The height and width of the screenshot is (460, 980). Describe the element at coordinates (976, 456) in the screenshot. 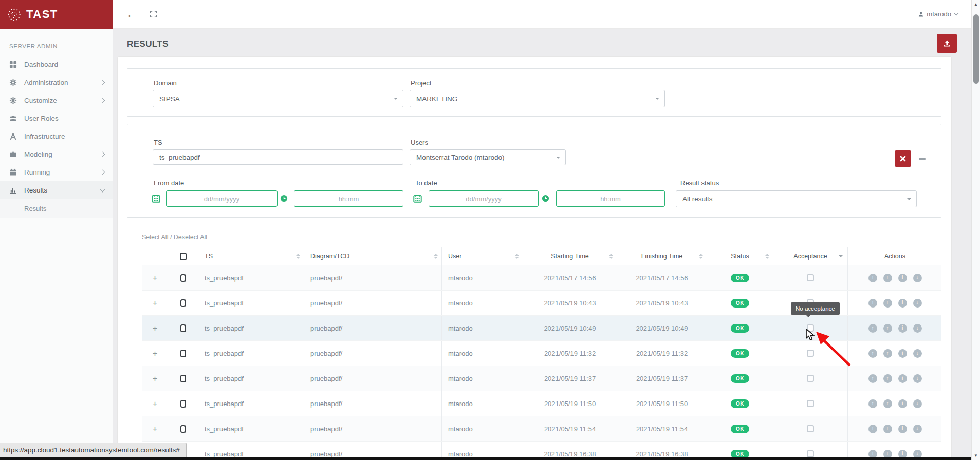

I see `scroll-down-button: ▼` at that location.